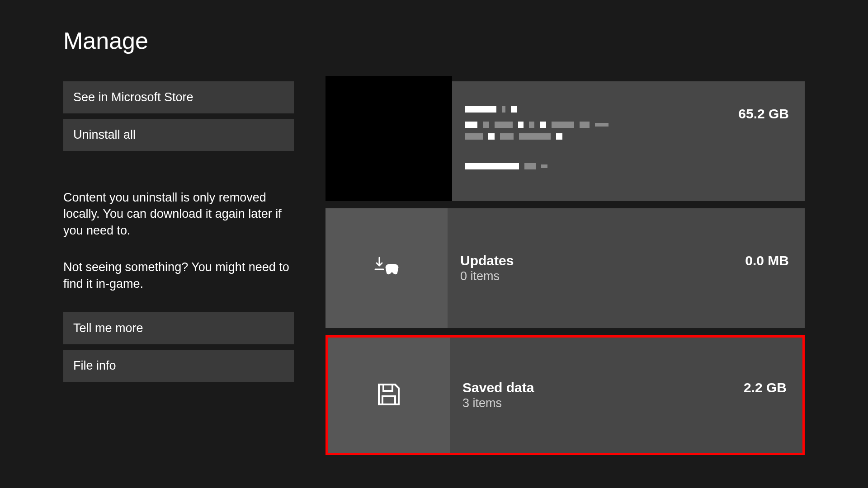 This screenshot has height=488, width=868. I want to click on see-store-button: See in Microsoft Store, so click(179, 98).